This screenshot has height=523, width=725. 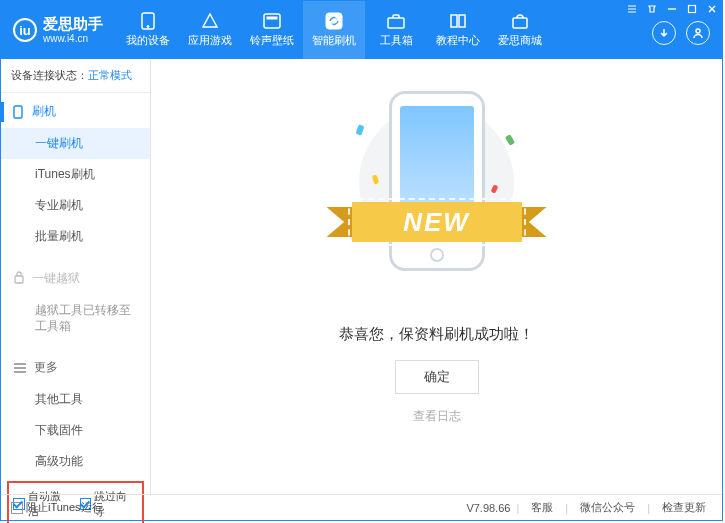 I want to click on store-icon, so click(x=520, y=21).